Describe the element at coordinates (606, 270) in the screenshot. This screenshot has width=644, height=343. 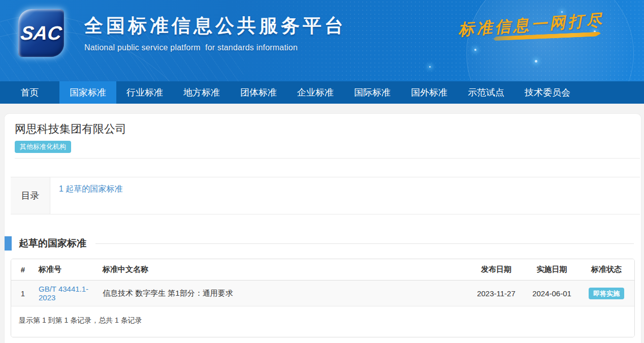
I see `column-header-status: 标准状态` at that location.